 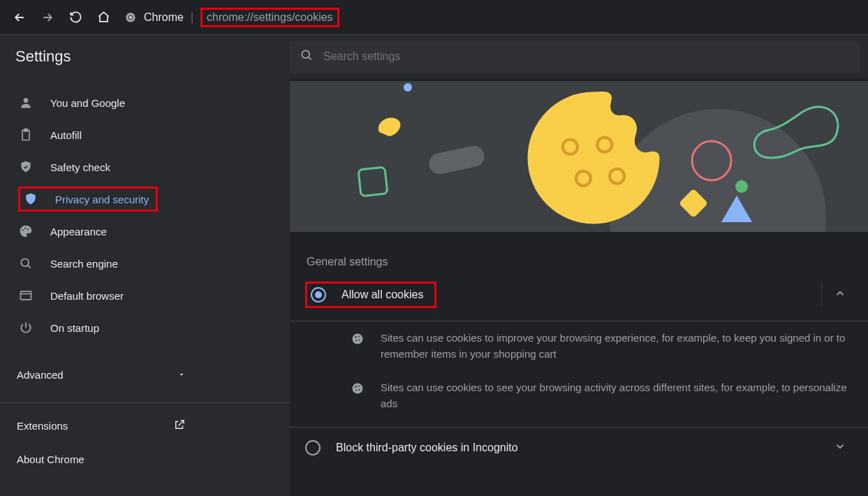 What do you see at coordinates (434, 57) in the screenshot?
I see `header-row: Settings` at bounding box center [434, 57].